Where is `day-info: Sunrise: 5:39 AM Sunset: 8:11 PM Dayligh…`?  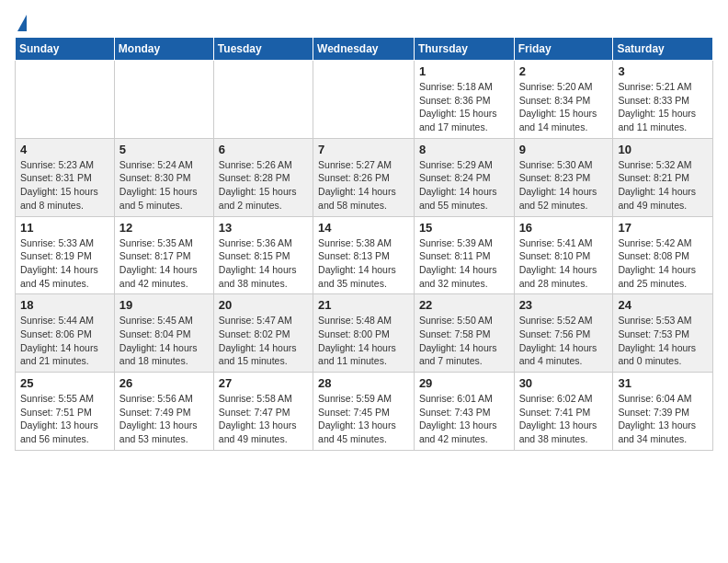 day-info: Sunrise: 5:39 AM Sunset: 8:11 PM Dayligh… is located at coordinates (464, 263).